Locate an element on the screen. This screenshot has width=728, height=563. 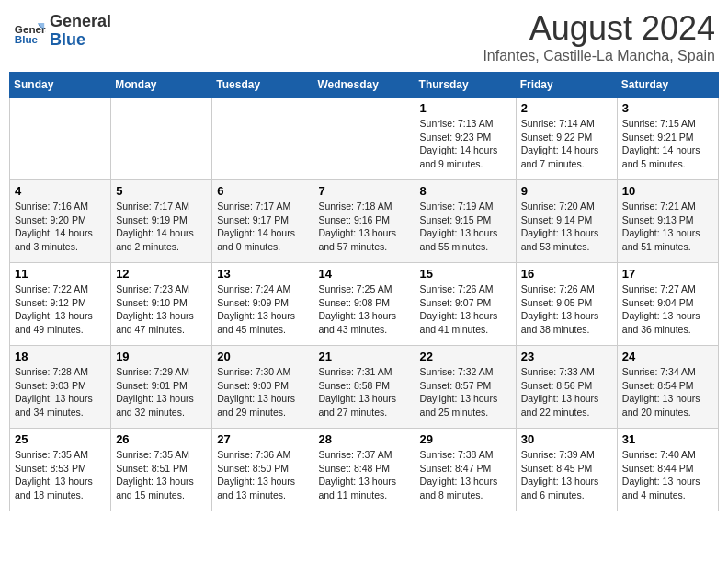
day-number: 8 is located at coordinates (465, 191).